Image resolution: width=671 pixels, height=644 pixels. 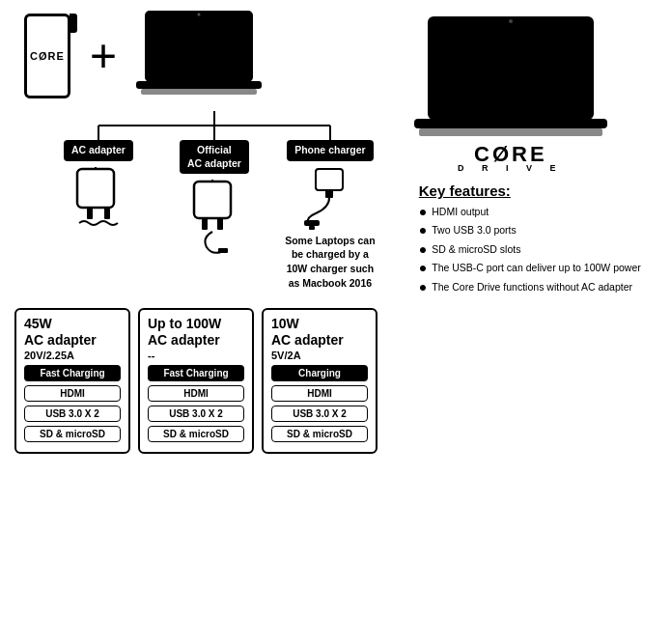 I want to click on laptop-illustration, so click(x=199, y=56).